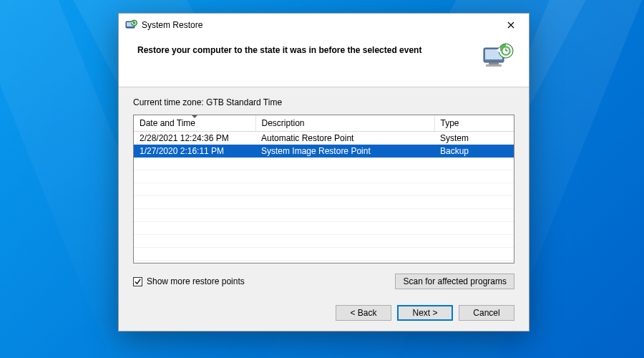 The width and height of the screenshot is (644, 358). I want to click on column-header-date: Date and Time, so click(195, 123).